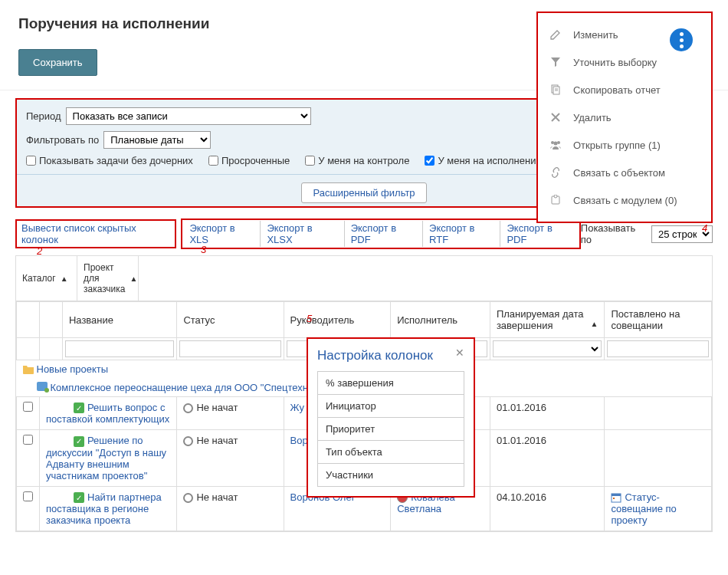 This screenshot has width=728, height=575. Describe the element at coordinates (299, 440) in the screenshot. I see `manager-link: Вор` at that location.